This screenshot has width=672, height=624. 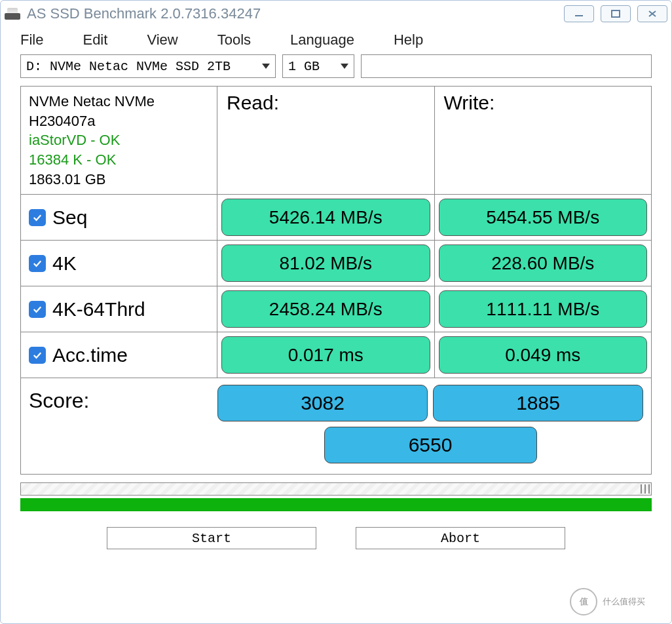 What do you see at coordinates (318, 66) in the screenshot?
I see `size-select: 1 GB` at bounding box center [318, 66].